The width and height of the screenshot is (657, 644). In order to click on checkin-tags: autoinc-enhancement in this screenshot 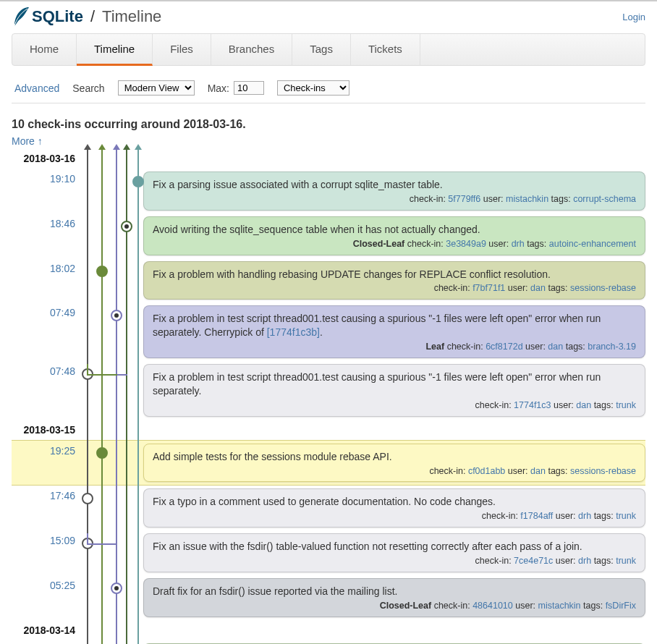, I will do `click(593, 244)`.